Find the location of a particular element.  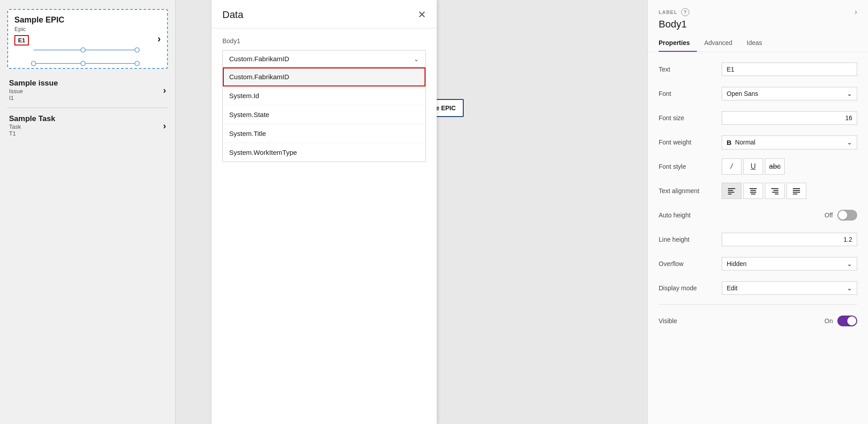

auto-height-off-label: Off is located at coordinates (829, 215).